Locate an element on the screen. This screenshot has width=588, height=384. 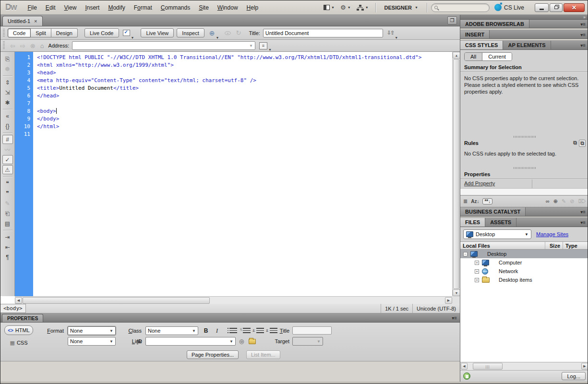
show-cascade-icon: ⧉ is located at coordinates (575, 143).